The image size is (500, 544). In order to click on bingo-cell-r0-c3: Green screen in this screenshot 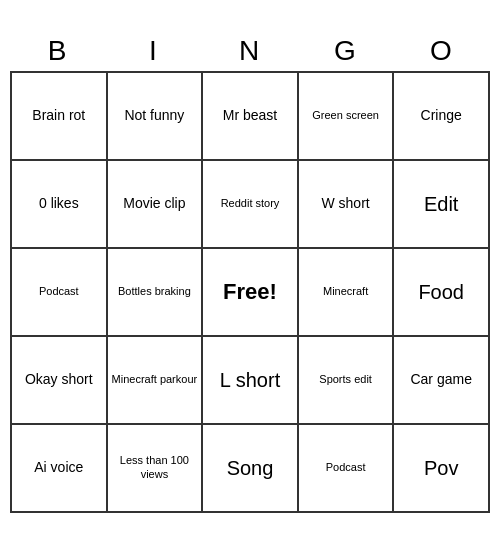, I will do `click(347, 117)`.